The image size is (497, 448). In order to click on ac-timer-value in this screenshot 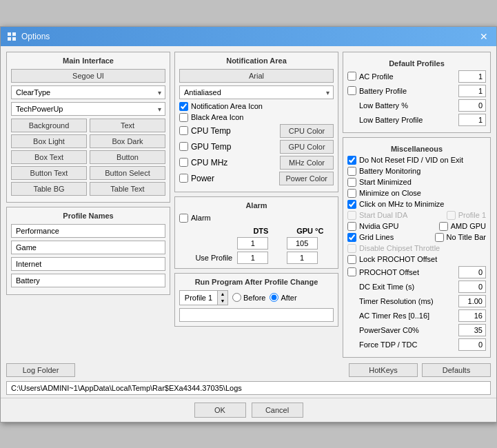, I will do `click(472, 316)`.